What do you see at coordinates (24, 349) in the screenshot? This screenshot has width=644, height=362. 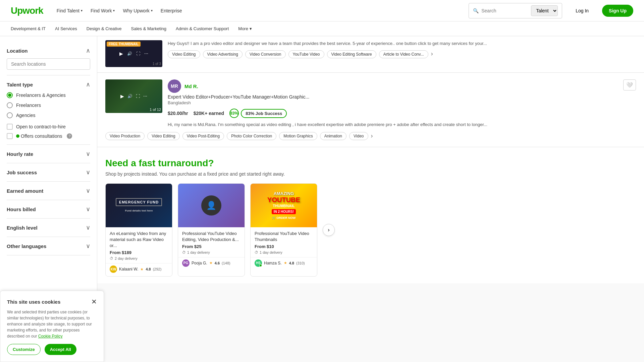 I see `cookie-customize-button: Customize` at bounding box center [24, 349].